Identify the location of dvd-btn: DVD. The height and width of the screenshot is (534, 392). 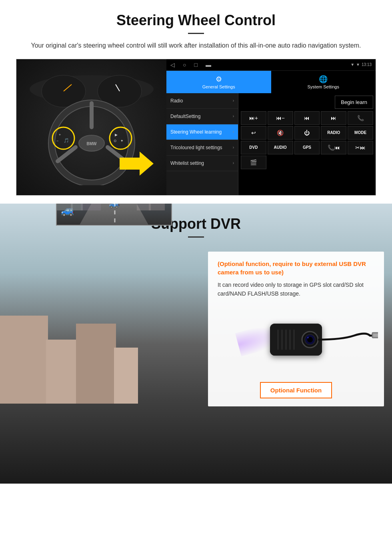
(254, 148).